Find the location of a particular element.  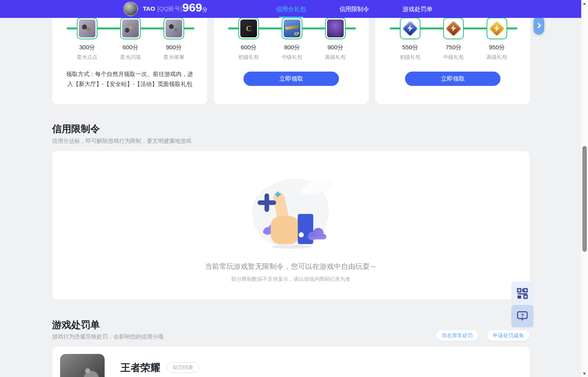

restriction-section-title: 信用限制令 is located at coordinates (76, 129).